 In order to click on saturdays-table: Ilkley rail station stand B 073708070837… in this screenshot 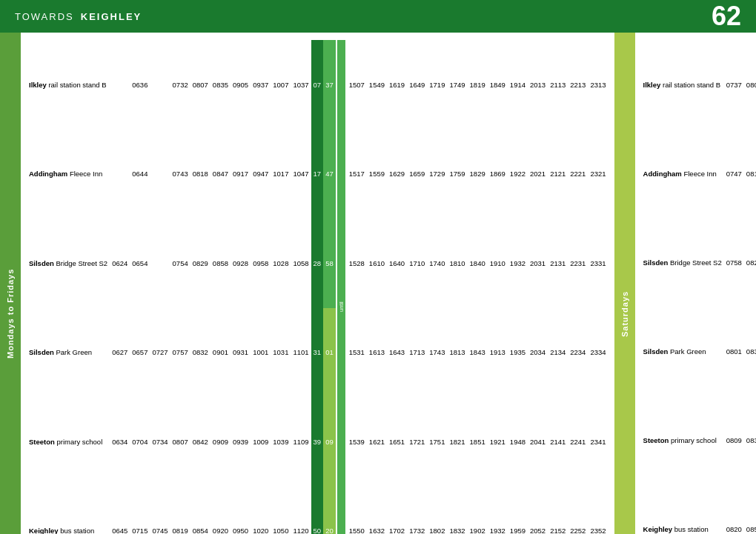, I will do `click(698, 287)`.